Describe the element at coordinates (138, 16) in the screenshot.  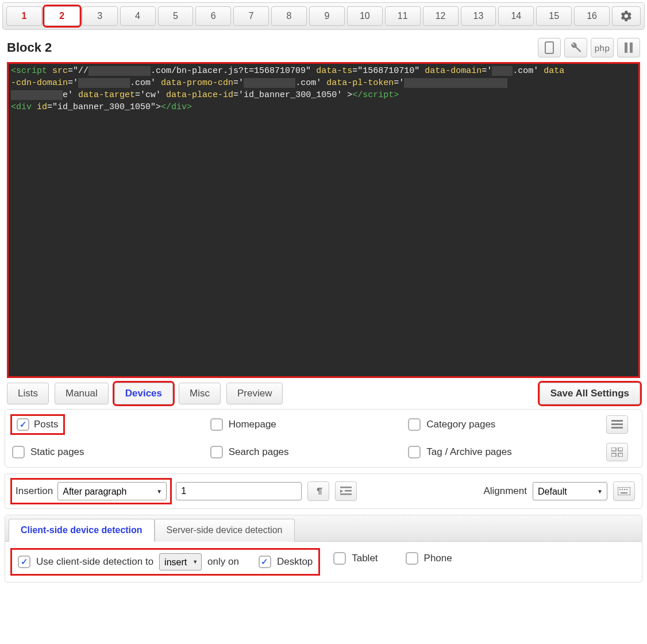
I see `tab-4: 4` at that location.